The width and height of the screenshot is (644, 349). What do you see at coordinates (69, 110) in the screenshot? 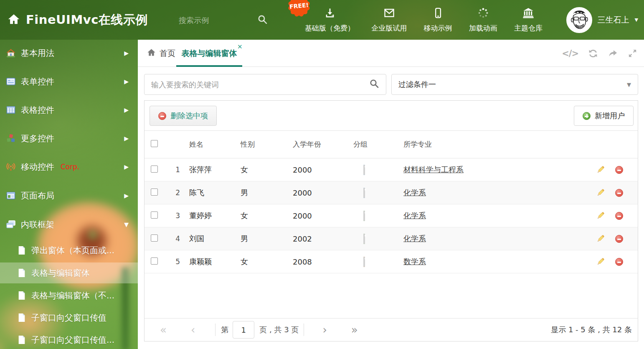
I see `sidebar-item-grid-controls: 表格控件 ▶` at bounding box center [69, 110].